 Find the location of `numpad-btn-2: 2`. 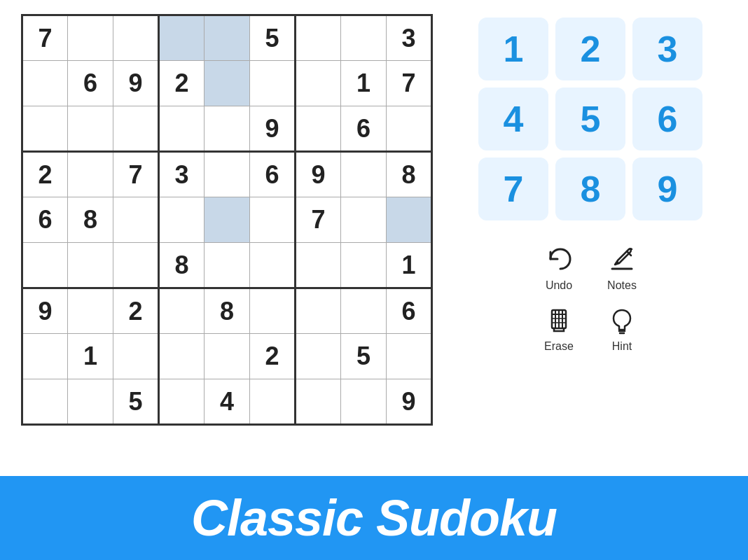

numpad-btn-2: 2 is located at coordinates (590, 49).